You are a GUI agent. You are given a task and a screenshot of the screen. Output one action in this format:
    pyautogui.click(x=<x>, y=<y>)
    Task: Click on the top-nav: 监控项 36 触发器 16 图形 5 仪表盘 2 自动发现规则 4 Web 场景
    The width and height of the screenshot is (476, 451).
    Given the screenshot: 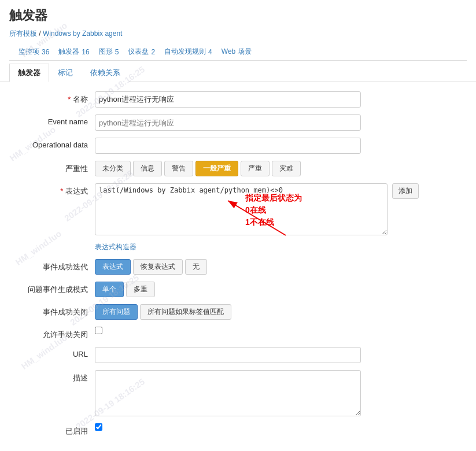 What is the action you would take?
    pyautogui.click(x=238, y=52)
    